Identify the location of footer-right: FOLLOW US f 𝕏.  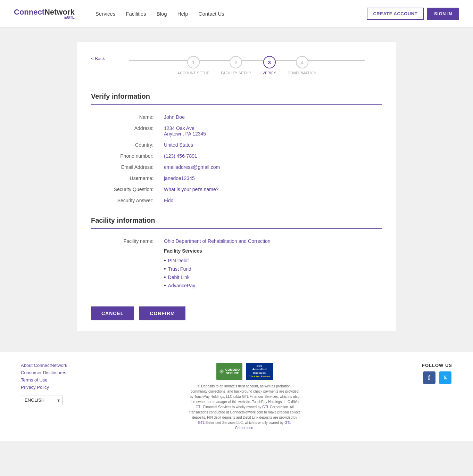
(437, 373).